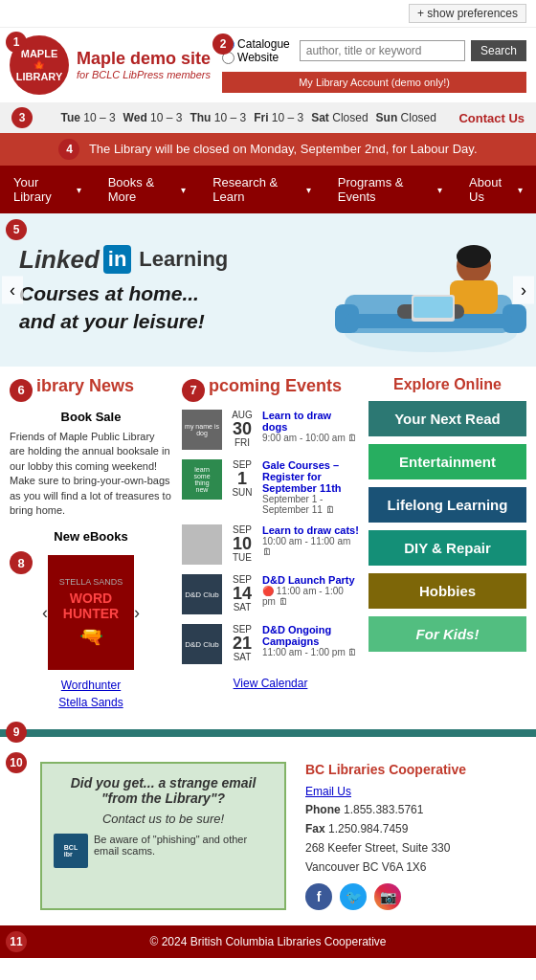  What do you see at coordinates (496, 189) in the screenshot?
I see `nav-about-us: About Us ▾` at bounding box center [496, 189].